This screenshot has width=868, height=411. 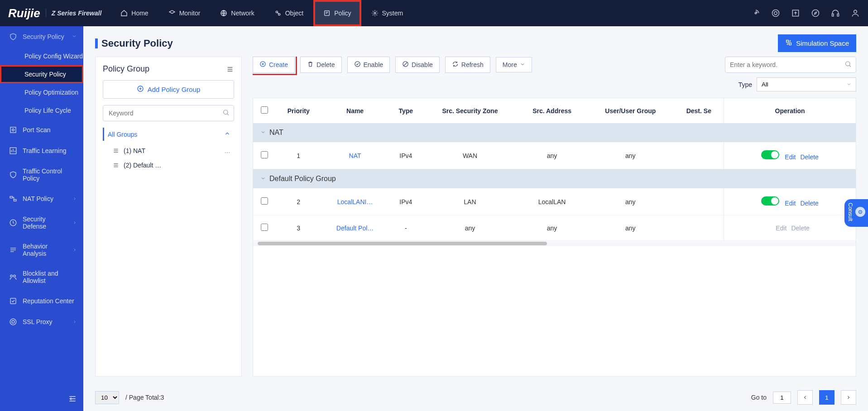 What do you see at coordinates (174, 90) in the screenshot?
I see `add-group-label: Add Policy Group` at bounding box center [174, 90].